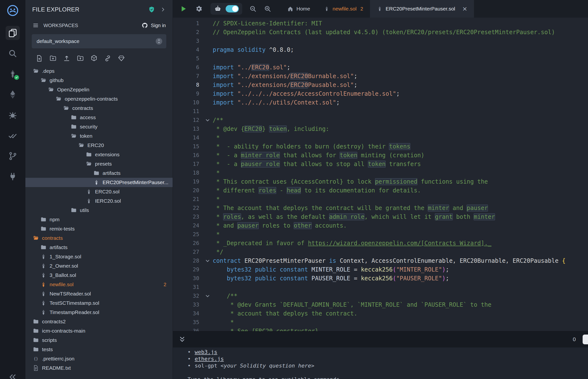  I want to click on tree-file-2_Owner.sol: 2_Owner.sol, so click(99, 266).